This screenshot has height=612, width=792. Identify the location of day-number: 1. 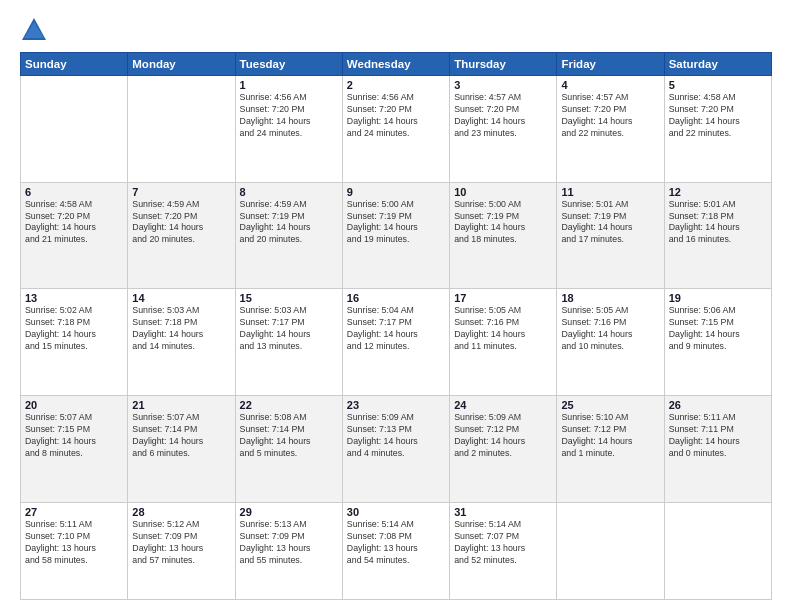
(289, 85).